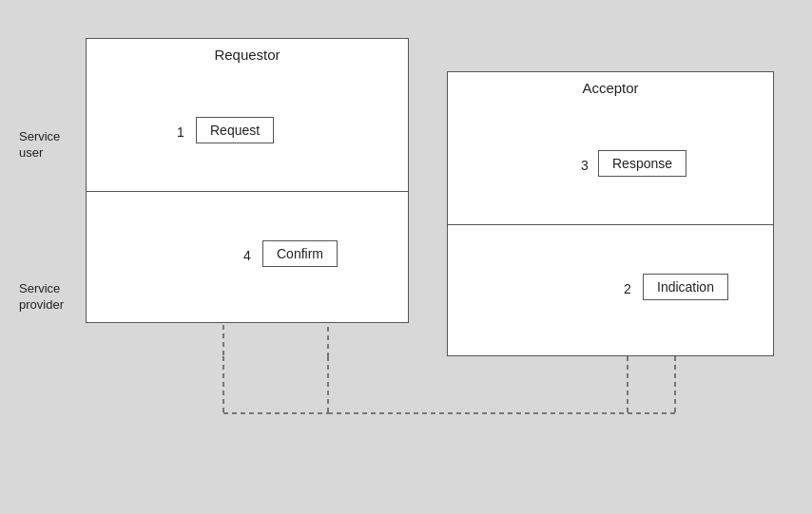 Image resolution: width=812 pixels, height=514 pixels. What do you see at coordinates (628, 289) in the screenshot?
I see `indication-number: 2` at bounding box center [628, 289].